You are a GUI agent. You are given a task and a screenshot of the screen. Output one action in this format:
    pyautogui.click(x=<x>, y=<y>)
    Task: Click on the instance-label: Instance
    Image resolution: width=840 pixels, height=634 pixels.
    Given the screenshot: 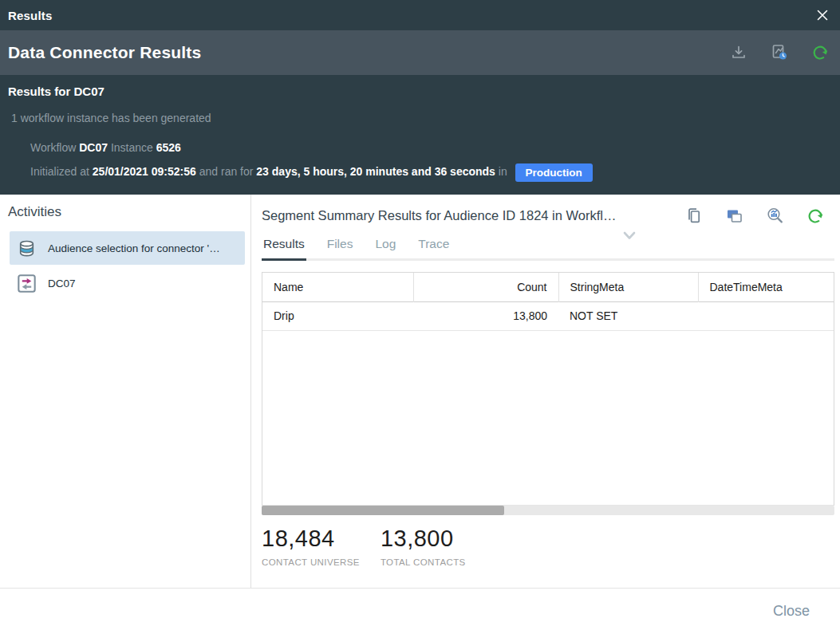 What is the action you would take?
    pyautogui.click(x=132, y=148)
    